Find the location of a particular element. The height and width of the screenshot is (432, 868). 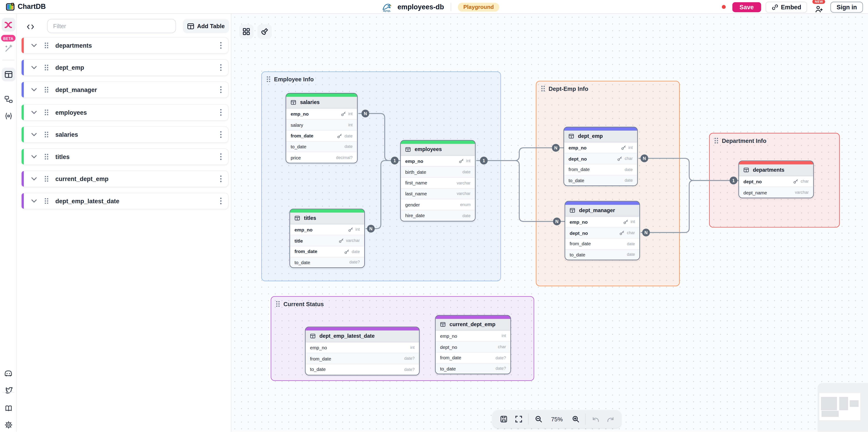

sidebar-table-row: dept_emp is located at coordinates (125, 67).